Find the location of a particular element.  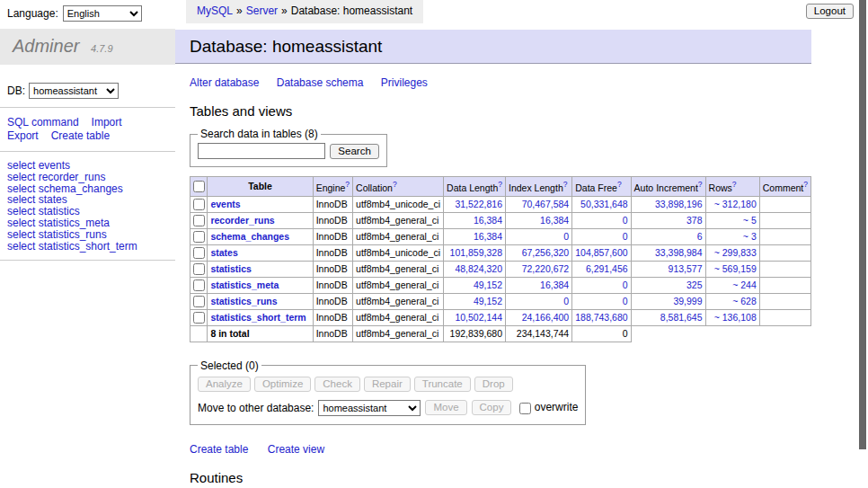

drop-button: Drop is located at coordinates (494, 385).